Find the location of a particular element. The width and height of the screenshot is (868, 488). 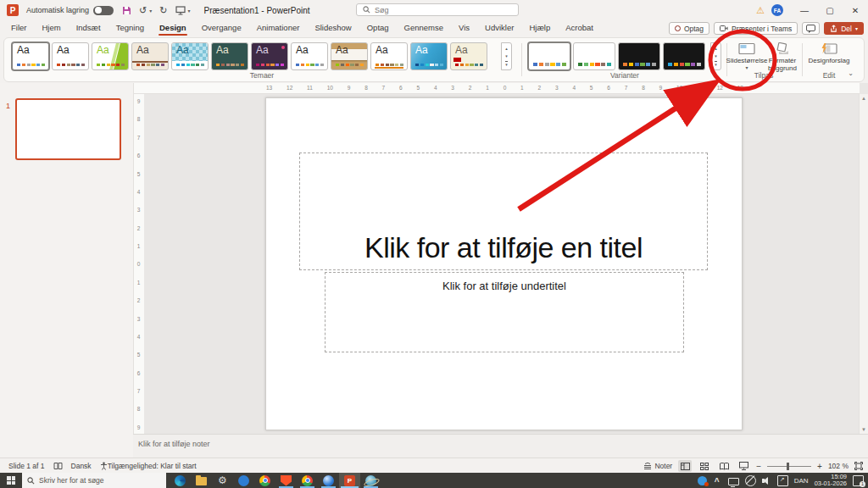

notes-toggle-button: Noter is located at coordinates (658, 466).